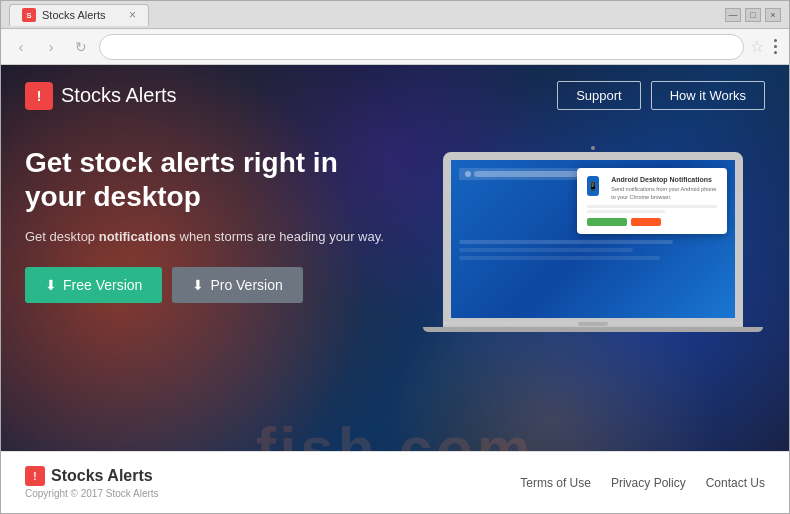 Image resolution: width=790 pixels, height=514 pixels. Describe the element at coordinates (74, 15) in the screenshot. I see `tab-label: Stocks Alerts` at that location.